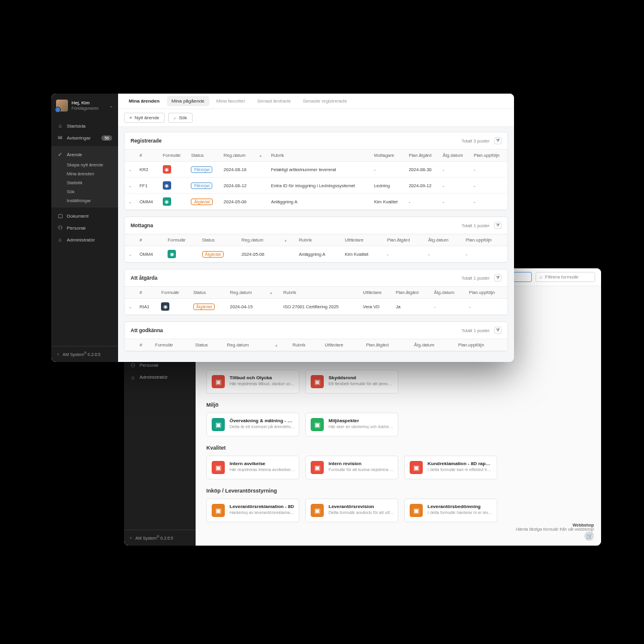 This screenshot has width=644, height=644. I want to click on nav-sub-item: Statistik, so click(85, 182).